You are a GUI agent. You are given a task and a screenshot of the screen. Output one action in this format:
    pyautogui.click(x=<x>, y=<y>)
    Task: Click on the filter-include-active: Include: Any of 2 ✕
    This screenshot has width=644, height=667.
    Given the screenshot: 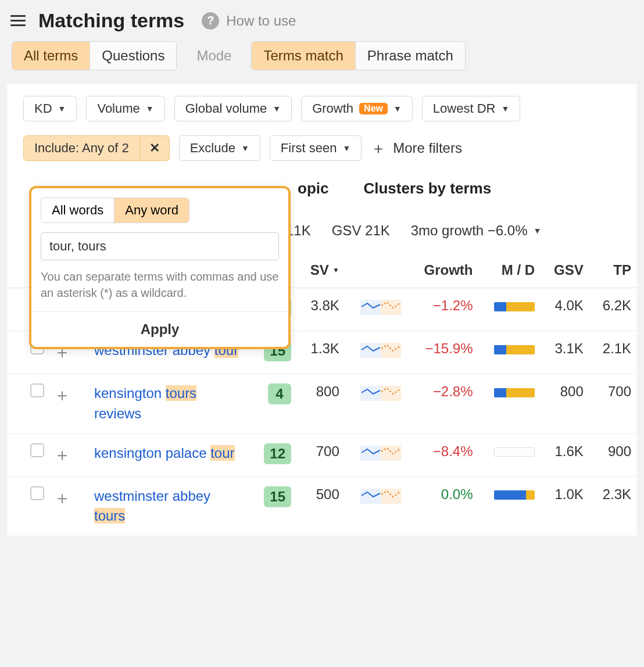 What is the action you would take?
    pyautogui.click(x=96, y=148)
    